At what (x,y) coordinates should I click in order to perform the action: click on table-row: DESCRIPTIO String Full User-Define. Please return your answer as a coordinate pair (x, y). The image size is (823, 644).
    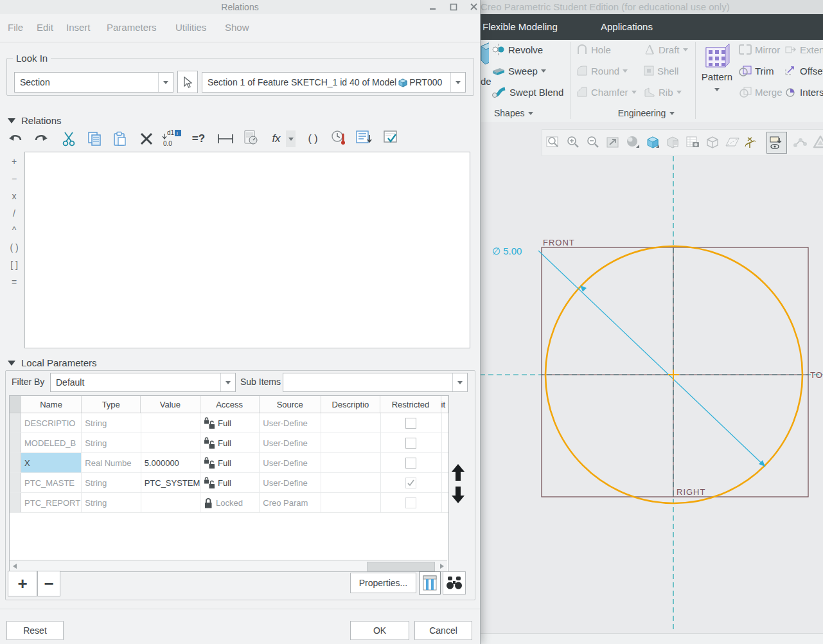
    Looking at the image, I should click on (229, 423).